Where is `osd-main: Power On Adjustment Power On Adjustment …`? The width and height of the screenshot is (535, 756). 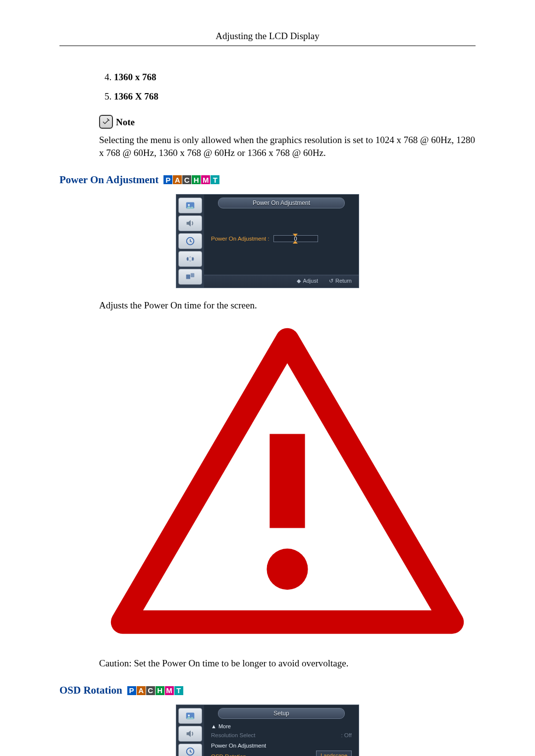 osd-main: Power On Adjustment Power On Adjustment … is located at coordinates (281, 241).